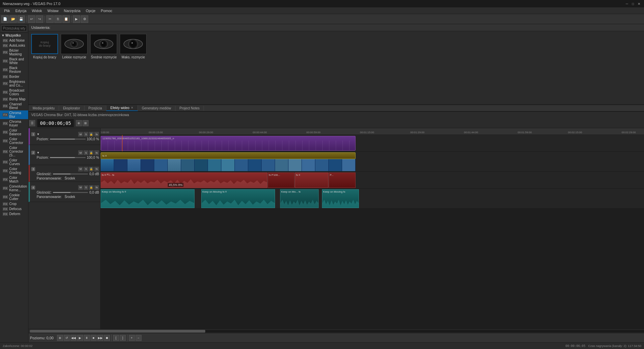 This screenshot has height=349, width=644. I want to click on loop-btn: ↺, so click(67, 338).